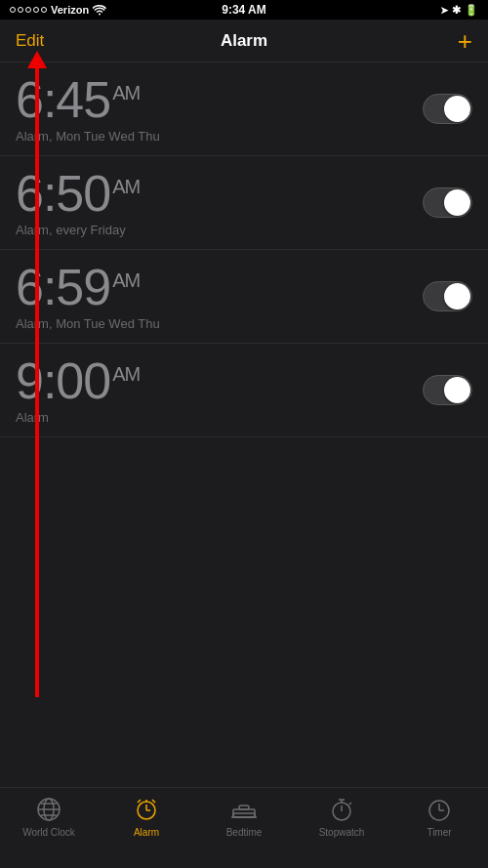 The height and width of the screenshot is (868, 488). I want to click on stopwatch-label: Stopwatch, so click(342, 832).